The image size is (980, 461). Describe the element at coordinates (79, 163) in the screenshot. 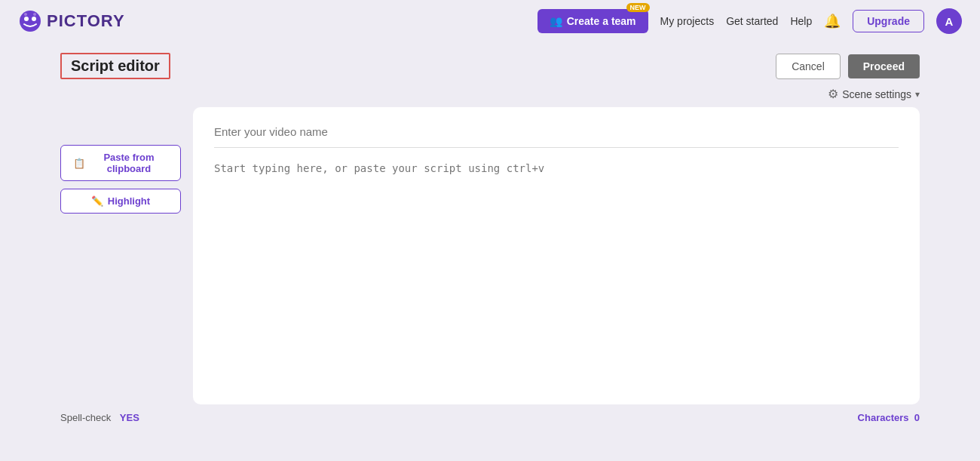

I see `clipboard-icon: 📋` at that location.